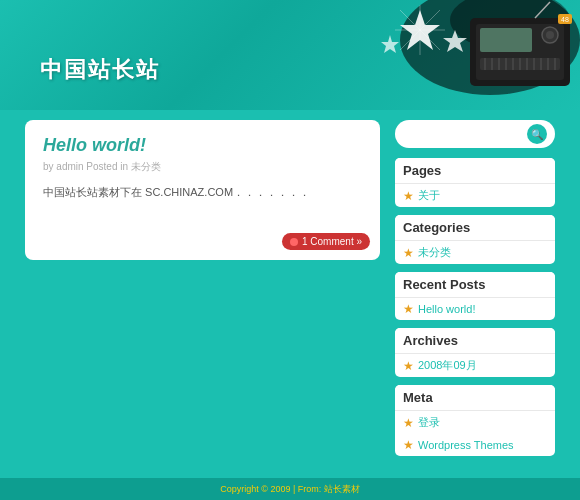 This screenshot has height=500, width=580. Describe the element at coordinates (475, 296) in the screenshot. I see `sidebar-section-recent-posts: Recent Posts ★ Hello world!` at that location.